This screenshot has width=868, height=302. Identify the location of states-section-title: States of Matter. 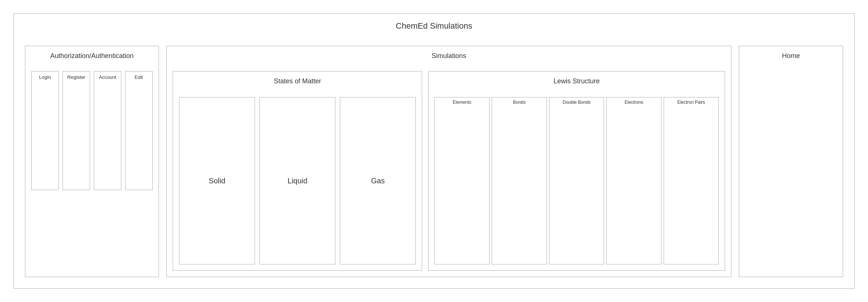
(297, 81).